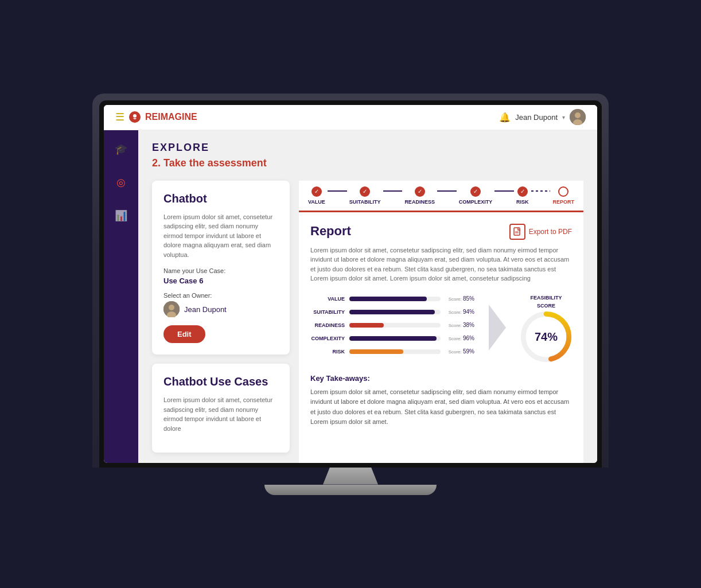  Describe the element at coordinates (441, 379) in the screenshot. I see `key-takeaways-title: Key Take-aways:` at that location.